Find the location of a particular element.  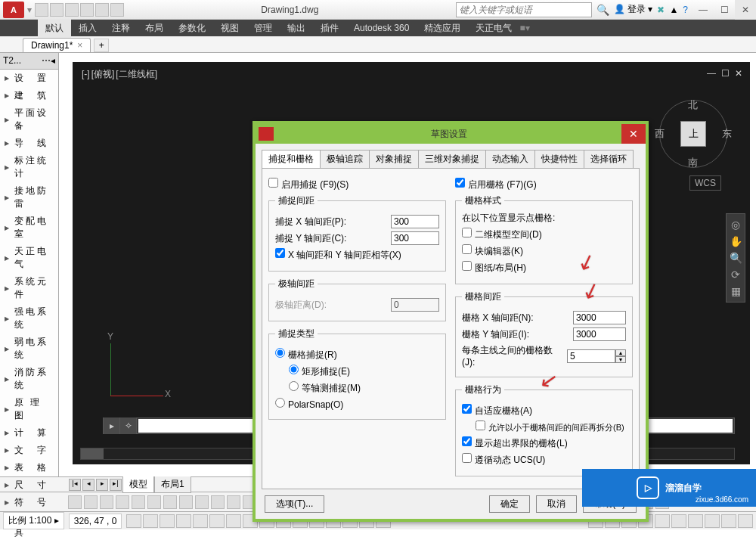

sidebar-item: 文 字 is located at coordinates (29, 451).